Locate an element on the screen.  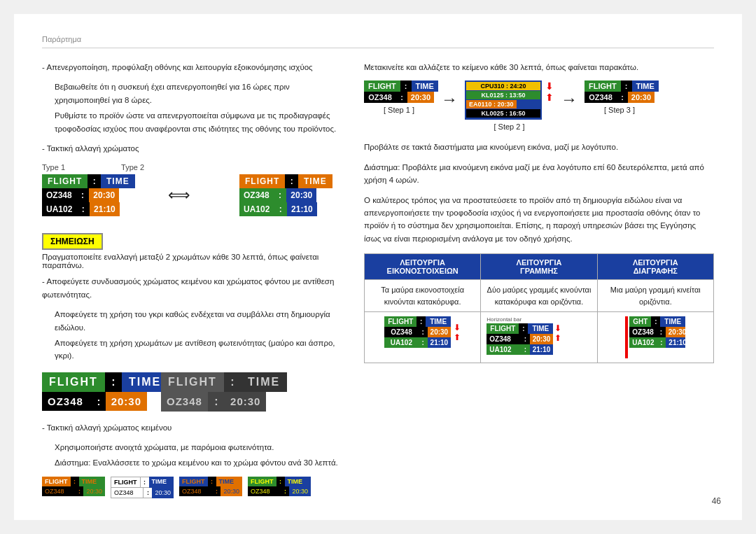
page-number: 46 is located at coordinates (717, 501).